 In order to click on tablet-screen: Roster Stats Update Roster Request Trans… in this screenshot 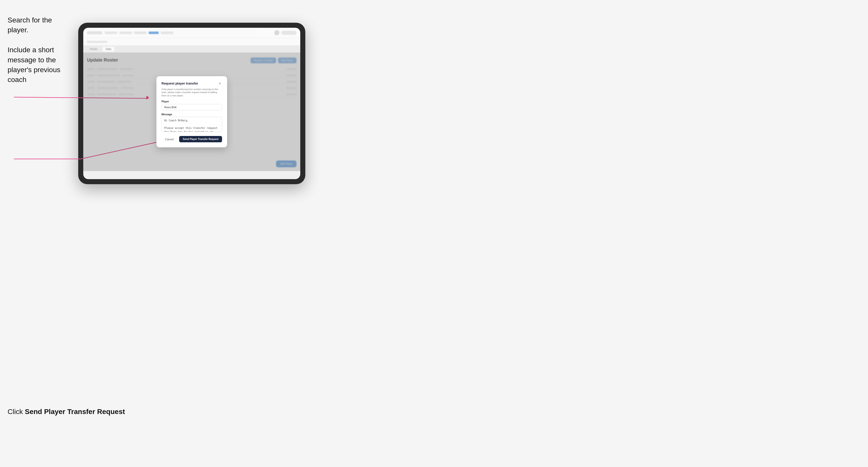, I will do `click(192, 103)`.